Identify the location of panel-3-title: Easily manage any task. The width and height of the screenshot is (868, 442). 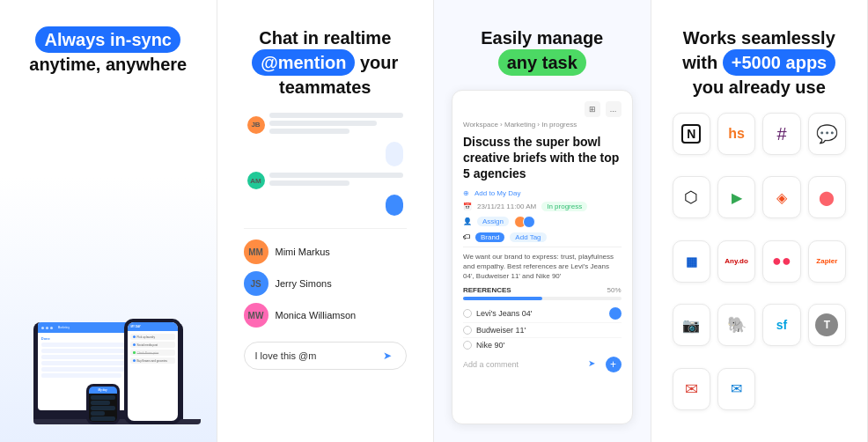
(542, 51).